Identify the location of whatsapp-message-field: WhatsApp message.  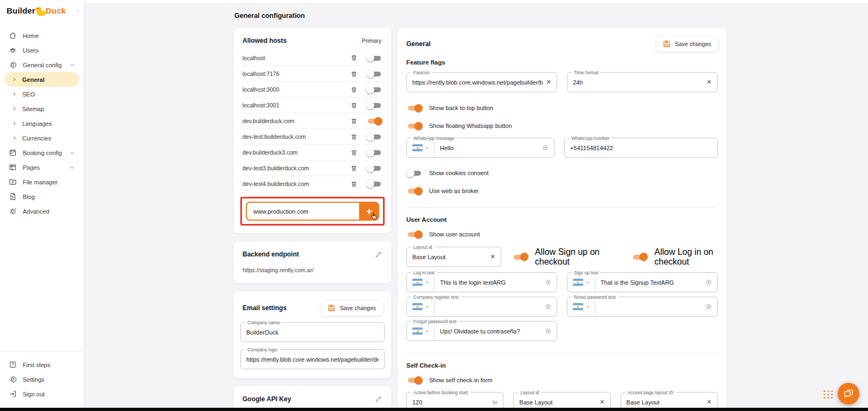
(481, 147).